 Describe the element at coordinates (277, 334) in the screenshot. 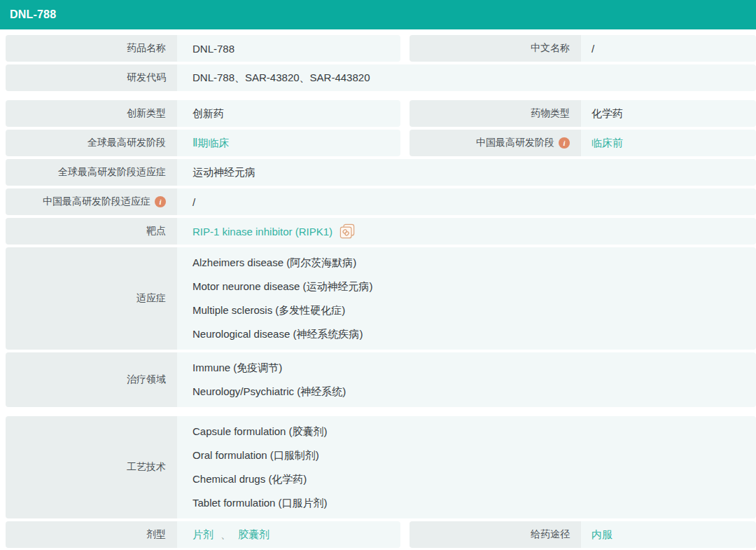

I see `indication-item: Neurological disease (神经系统疾病)` at that location.